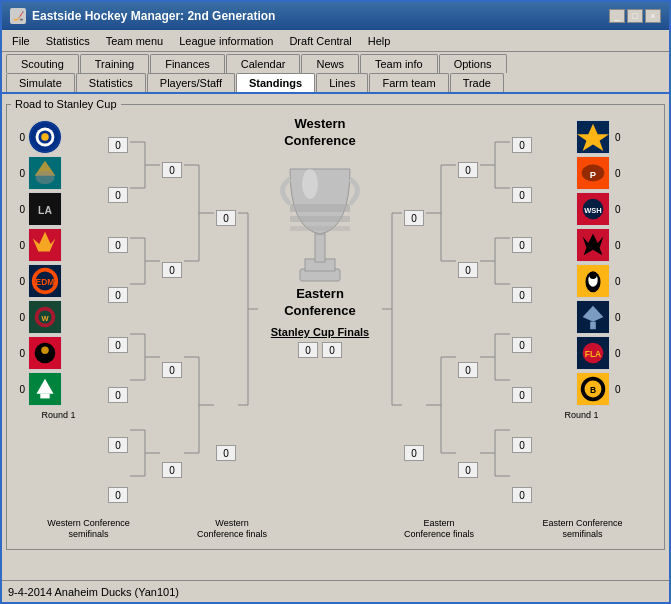 Image resolution: width=671 pixels, height=604 pixels. Describe the element at coordinates (18, 318) in the screenshot. I see `left-score-6: 0` at that location.